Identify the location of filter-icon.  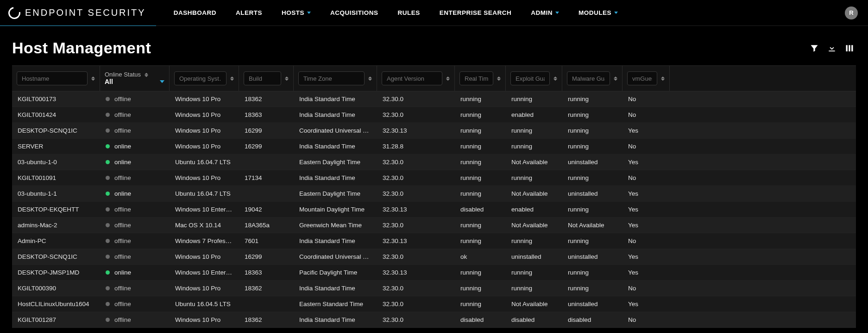
(814, 48).